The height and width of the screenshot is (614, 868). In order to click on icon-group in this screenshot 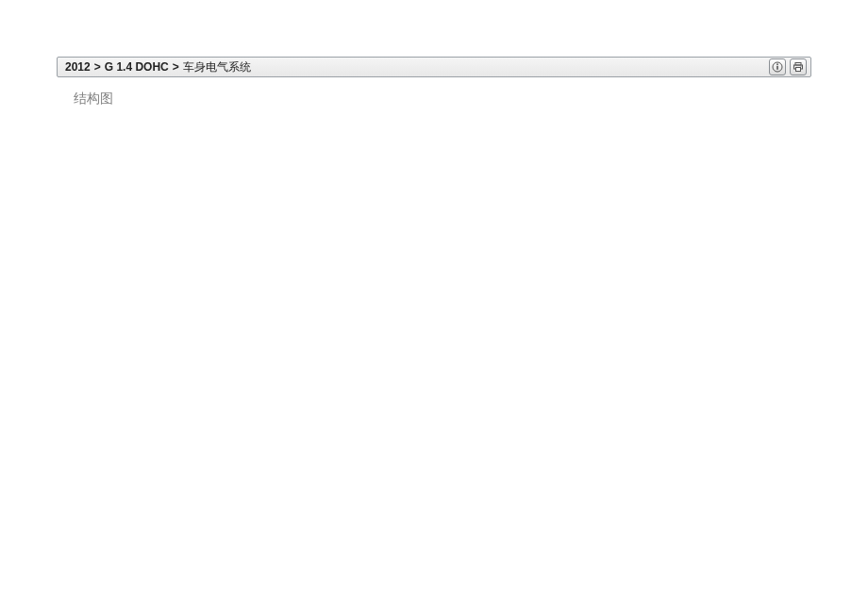, I will do `click(788, 67)`.